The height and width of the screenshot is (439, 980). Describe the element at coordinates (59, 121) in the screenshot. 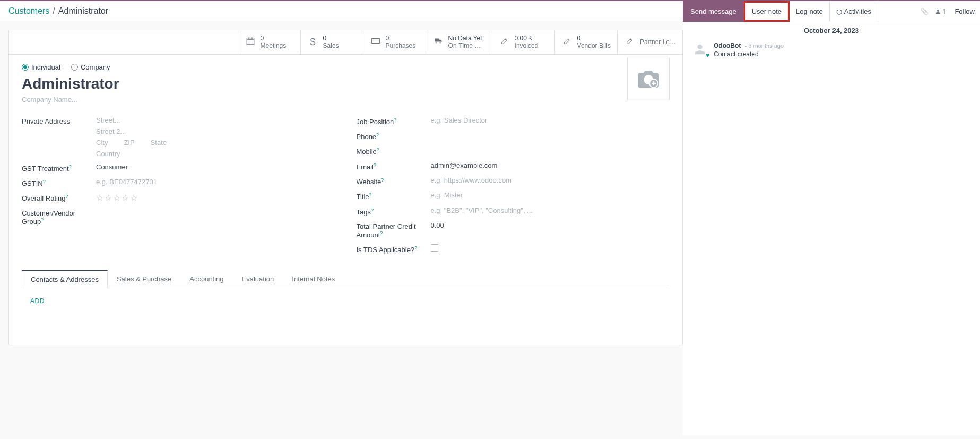

I see `label-private-address: Private Address` at that location.